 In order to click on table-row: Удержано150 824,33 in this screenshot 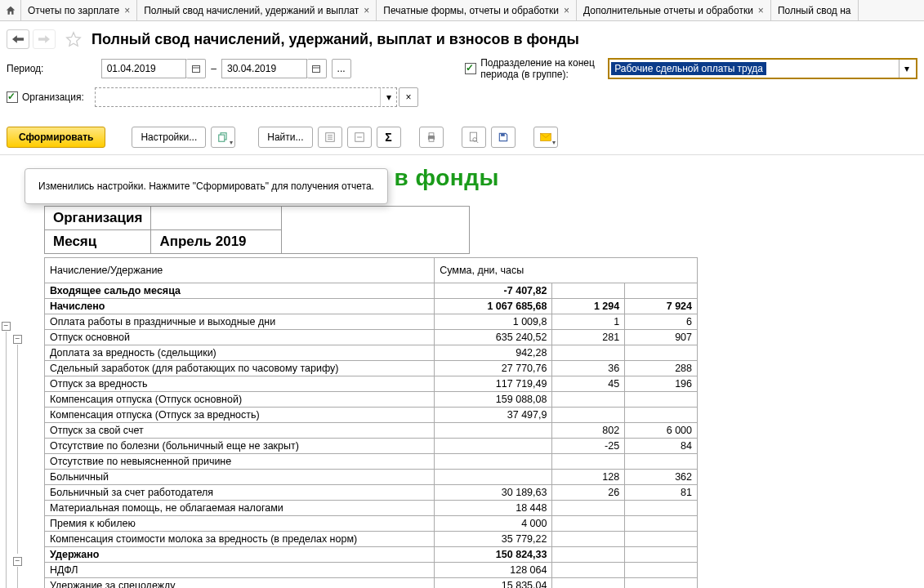, I will do `click(371, 554)`.